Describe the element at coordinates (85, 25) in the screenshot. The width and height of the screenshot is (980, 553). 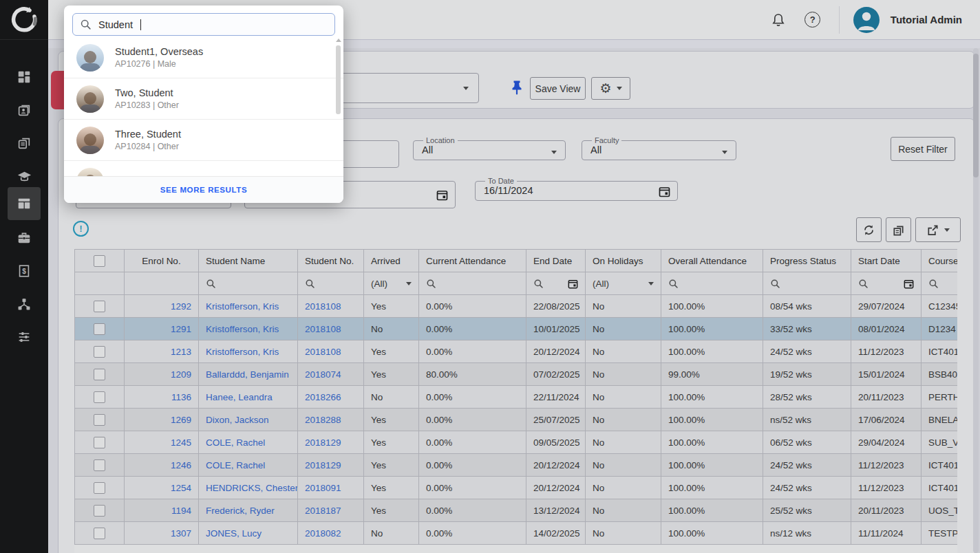
I see `search-icon` at that location.